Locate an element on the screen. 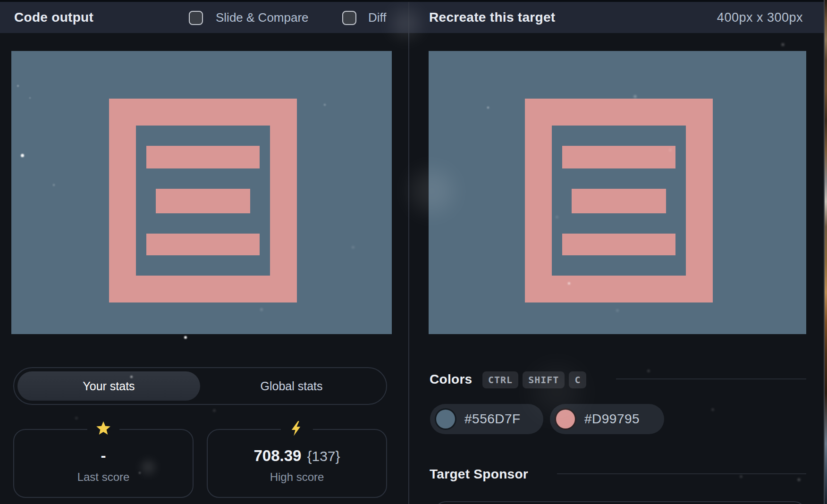 This screenshot has height=504, width=827. tab-global-stats: Global stats is located at coordinates (292, 386).